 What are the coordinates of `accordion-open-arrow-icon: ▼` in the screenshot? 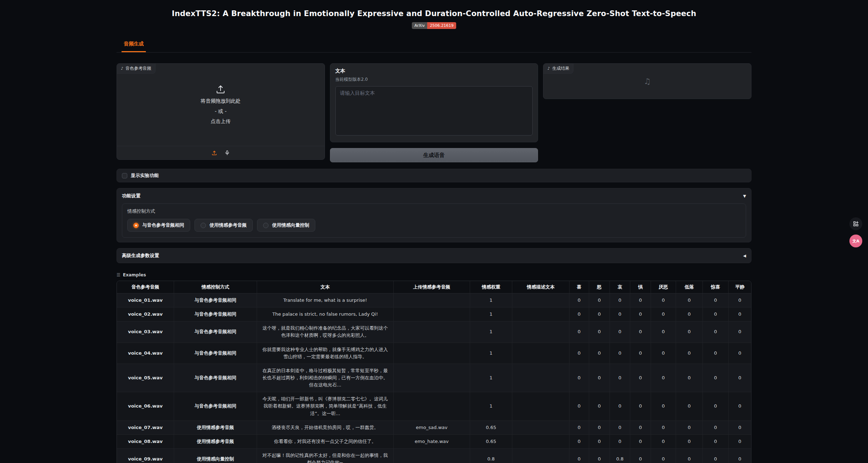 It's located at (745, 196).